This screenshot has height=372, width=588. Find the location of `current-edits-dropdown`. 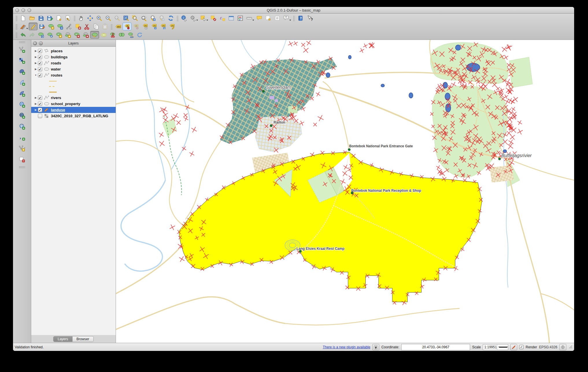

current-edits-dropdown is located at coordinates (27, 29).